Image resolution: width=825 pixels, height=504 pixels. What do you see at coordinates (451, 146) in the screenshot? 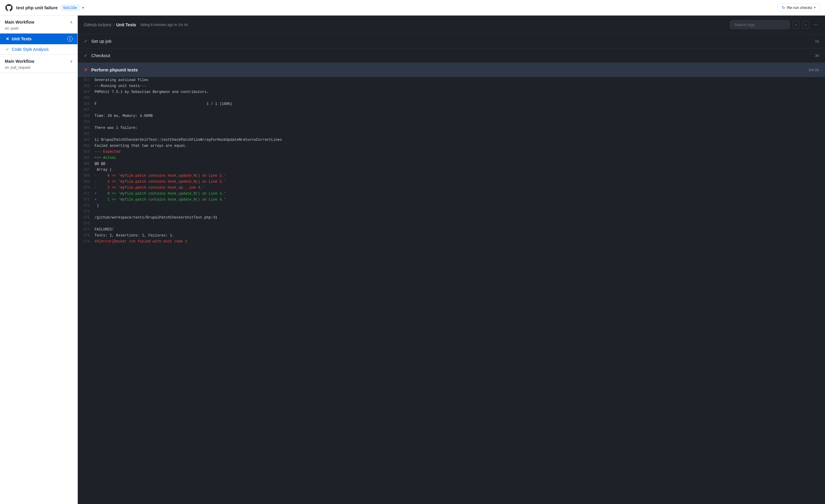
I see `log-line: 363Failed asserting that two arrays are …` at bounding box center [451, 146].